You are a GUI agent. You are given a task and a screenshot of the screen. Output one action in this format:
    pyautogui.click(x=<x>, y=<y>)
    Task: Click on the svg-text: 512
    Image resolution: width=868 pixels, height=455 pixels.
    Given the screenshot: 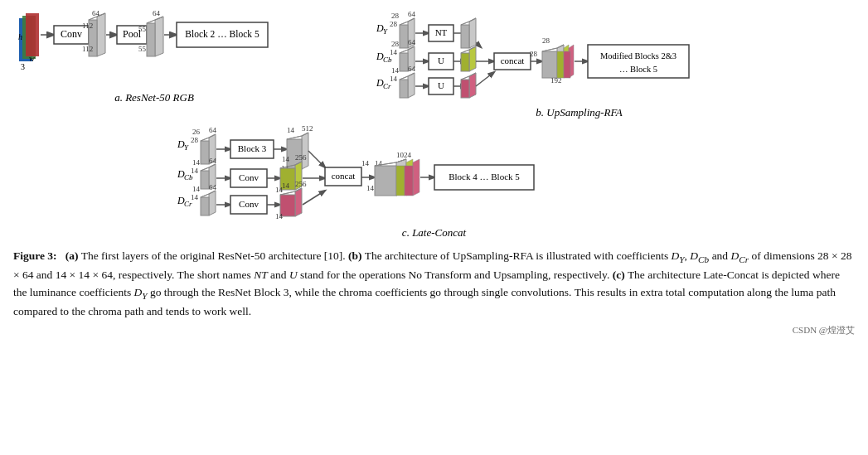 What is the action you would take?
    pyautogui.click(x=308, y=128)
    